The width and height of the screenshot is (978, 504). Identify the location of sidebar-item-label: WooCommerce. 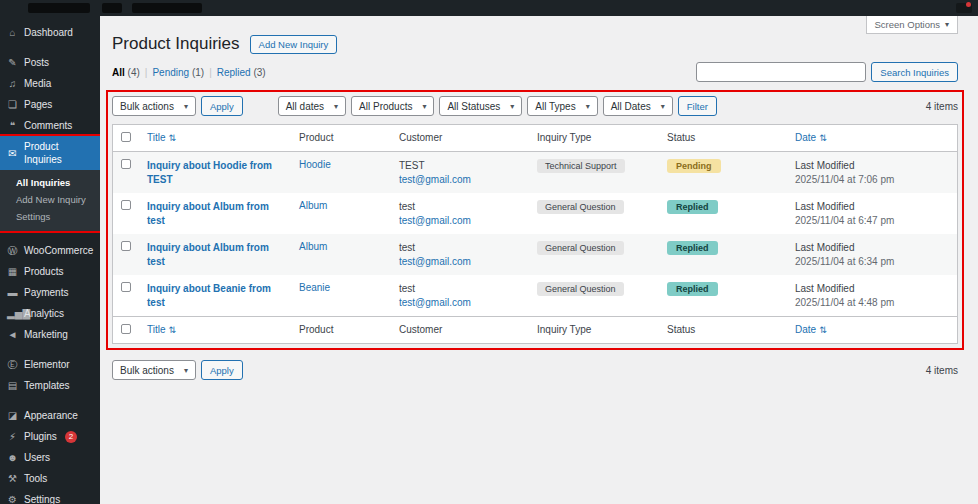
(58, 250).